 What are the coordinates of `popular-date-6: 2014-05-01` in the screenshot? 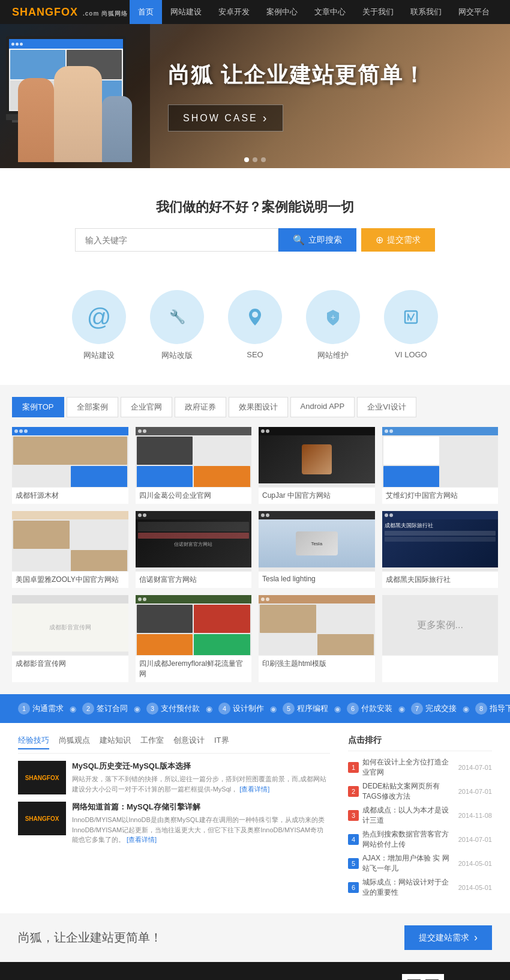 It's located at (475, 888).